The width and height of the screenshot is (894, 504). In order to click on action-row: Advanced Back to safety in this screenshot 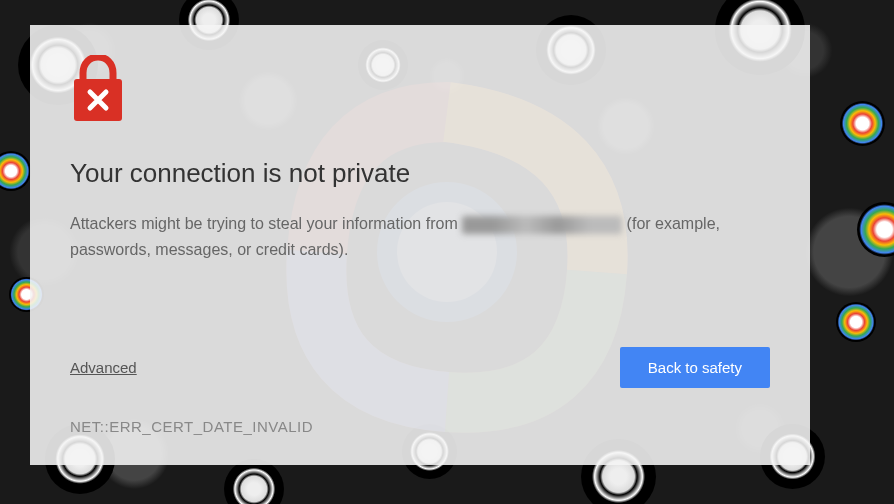, I will do `click(420, 368)`.